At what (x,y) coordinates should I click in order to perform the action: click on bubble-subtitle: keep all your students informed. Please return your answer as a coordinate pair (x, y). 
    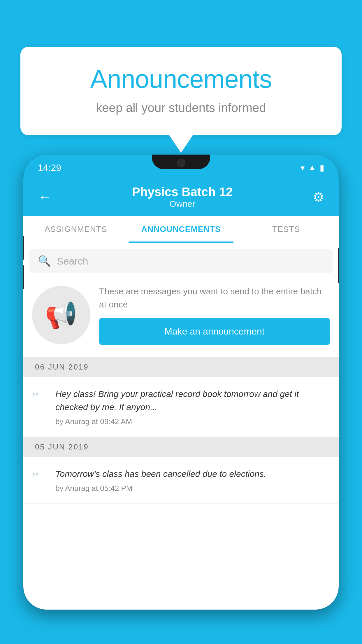
    Looking at the image, I should click on (181, 108).